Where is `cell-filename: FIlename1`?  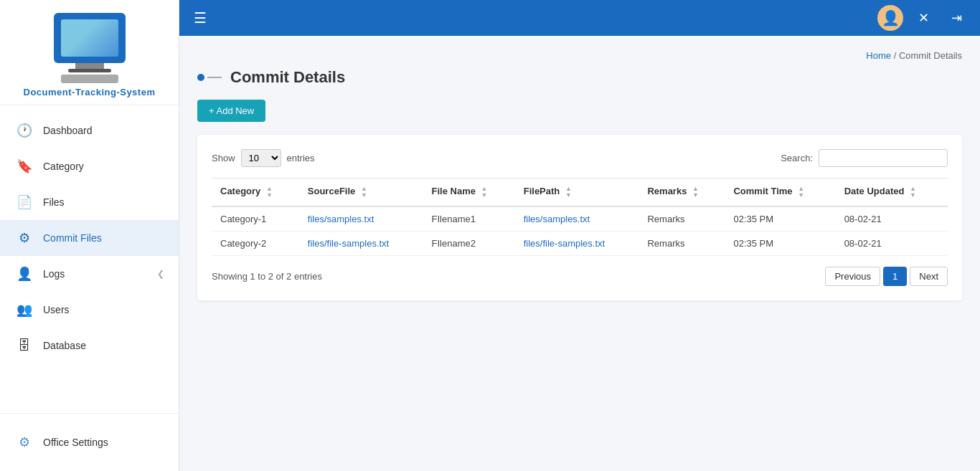
cell-filename: FIlename1 is located at coordinates (469, 219).